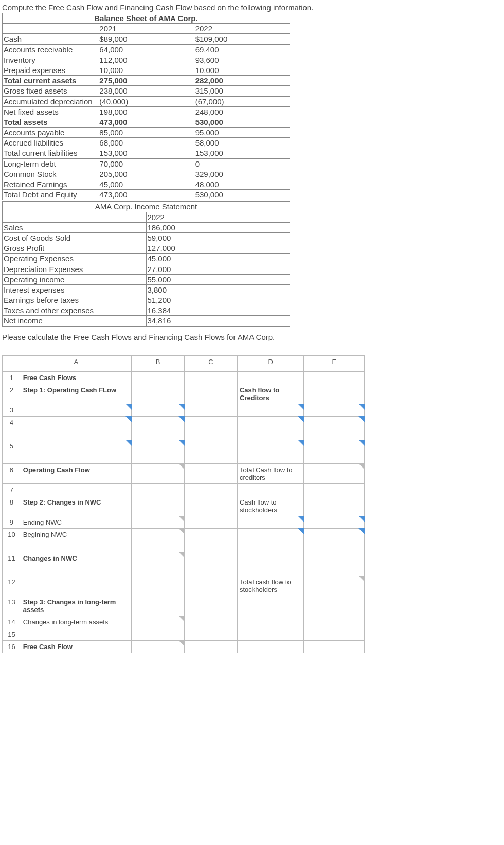 The width and height of the screenshot is (504, 845). Describe the element at coordinates (158, 564) in the screenshot. I see `cell-b11` at that location.